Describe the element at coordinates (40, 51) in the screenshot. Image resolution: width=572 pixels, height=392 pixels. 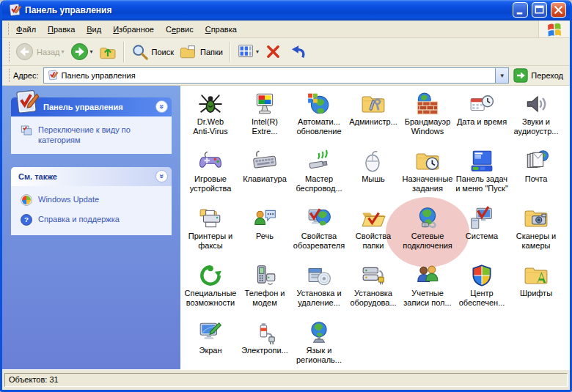
I see `back-button: Назад ▾` at that location.